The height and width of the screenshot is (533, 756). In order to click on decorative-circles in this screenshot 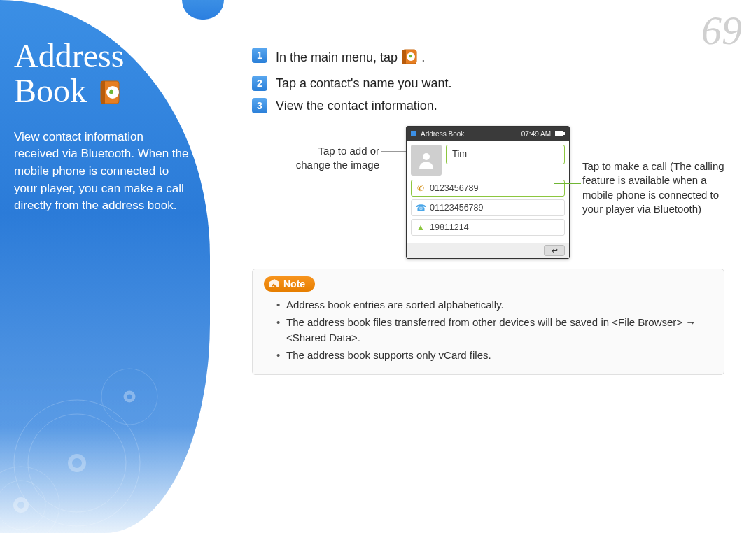, I will do `click(88, 446)`.